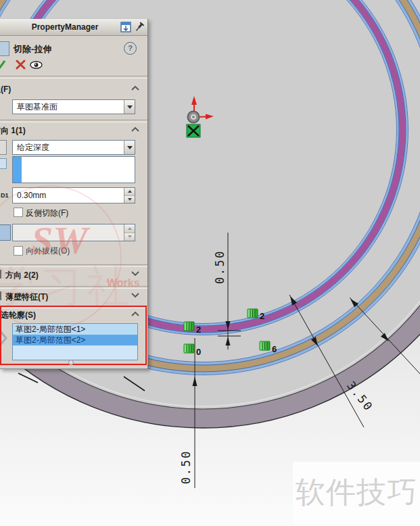  I want to click on preview-eye-icon, so click(37, 65).